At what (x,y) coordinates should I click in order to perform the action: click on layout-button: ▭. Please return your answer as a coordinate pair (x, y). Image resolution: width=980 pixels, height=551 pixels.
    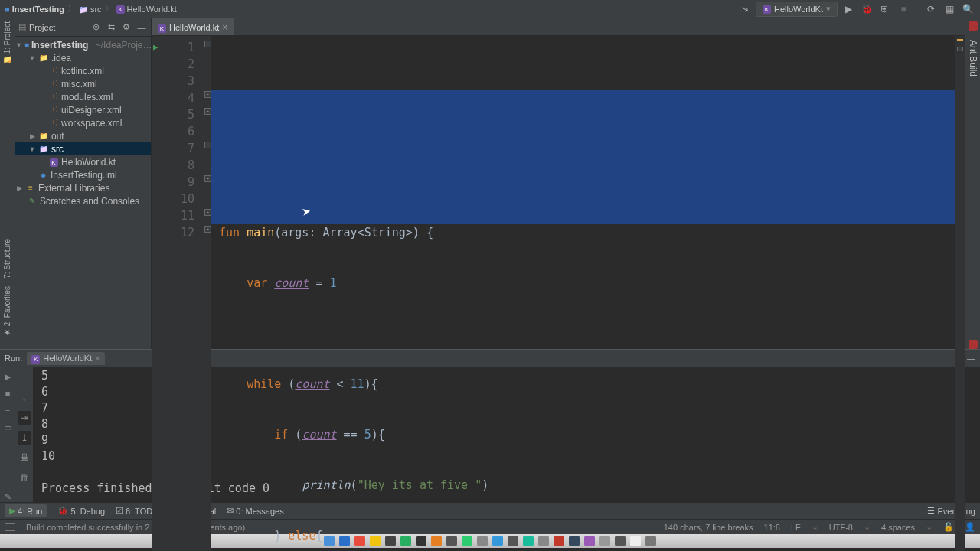
    Looking at the image, I should click on (8, 427).